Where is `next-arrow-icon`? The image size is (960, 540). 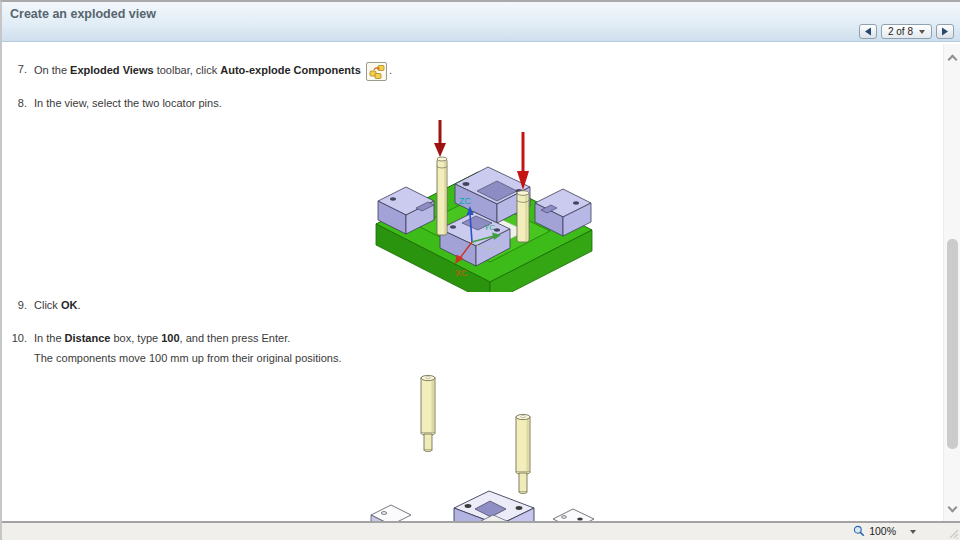 next-arrow-icon is located at coordinates (945, 32).